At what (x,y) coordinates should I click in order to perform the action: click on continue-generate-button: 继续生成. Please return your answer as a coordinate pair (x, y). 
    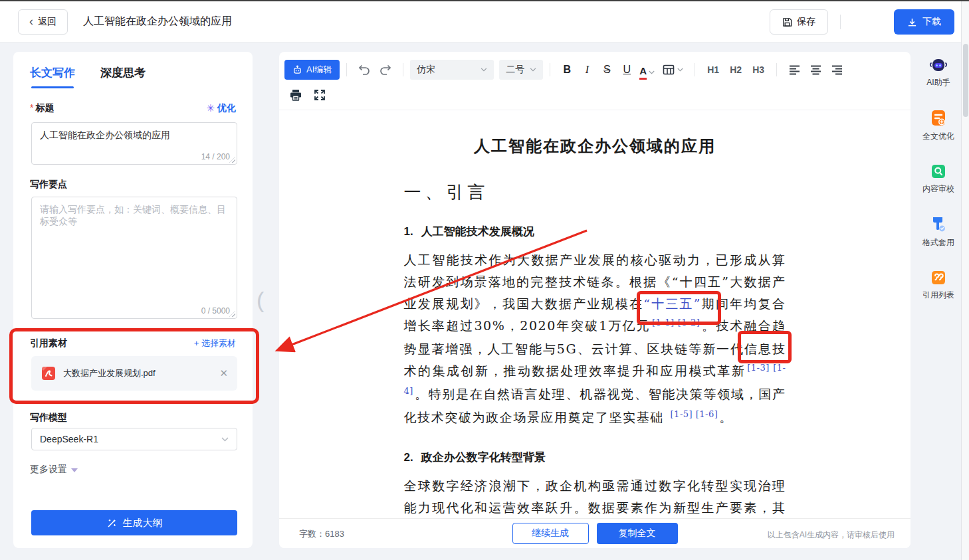
    Looking at the image, I should click on (550, 533).